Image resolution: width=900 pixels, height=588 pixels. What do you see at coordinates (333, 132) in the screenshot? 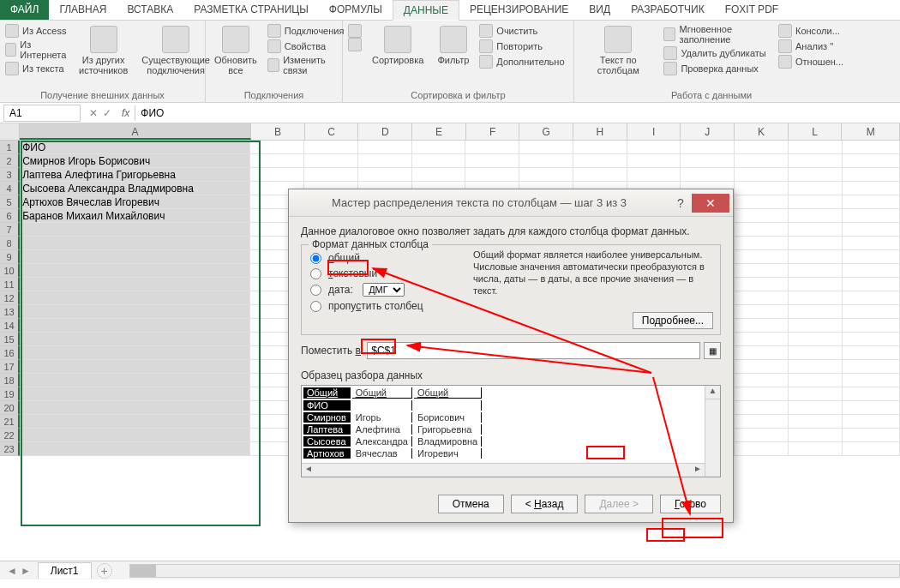
I see `column-header: C` at bounding box center [333, 132].